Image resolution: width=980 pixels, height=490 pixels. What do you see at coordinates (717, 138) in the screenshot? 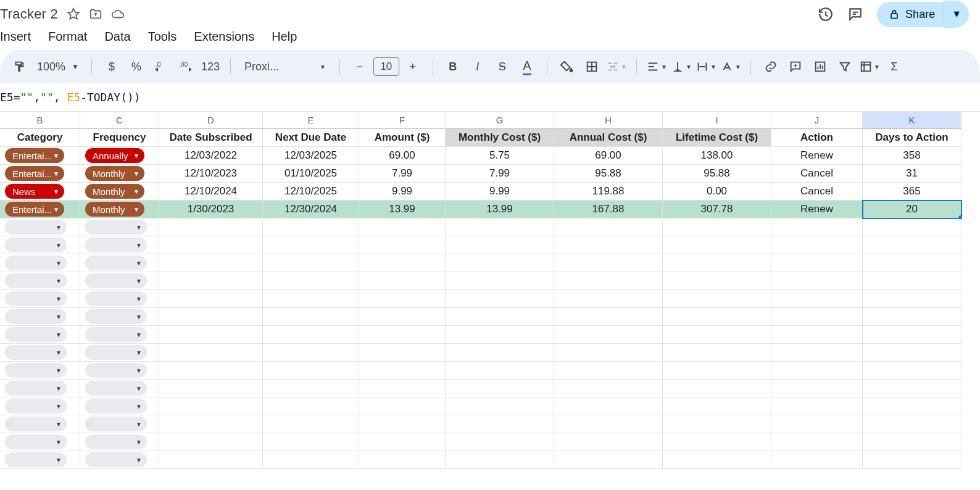
I see `header-cell: Lifetime Cost ($)` at bounding box center [717, 138].